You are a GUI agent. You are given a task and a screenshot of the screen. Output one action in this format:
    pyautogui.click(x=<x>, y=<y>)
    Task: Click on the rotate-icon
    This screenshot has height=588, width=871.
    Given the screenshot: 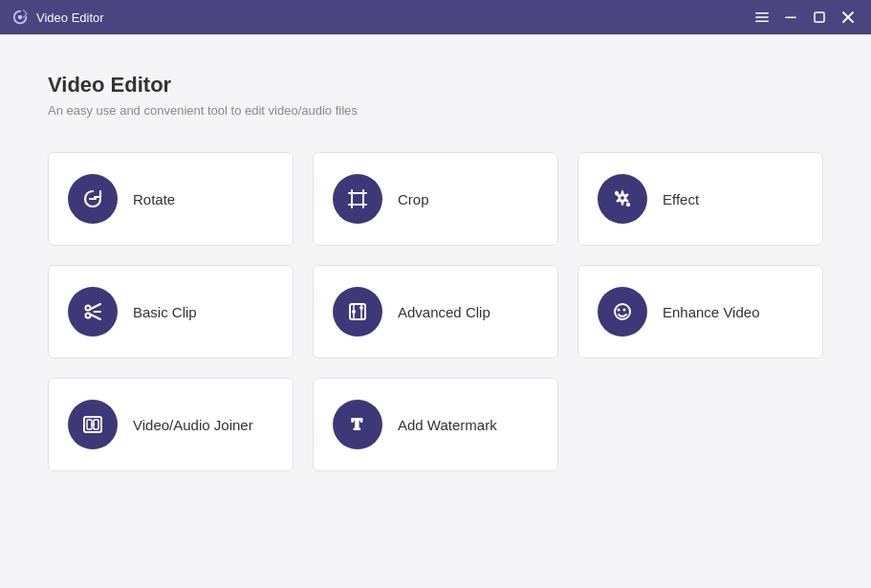 What is the action you would take?
    pyautogui.click(x=93, y=199)
    